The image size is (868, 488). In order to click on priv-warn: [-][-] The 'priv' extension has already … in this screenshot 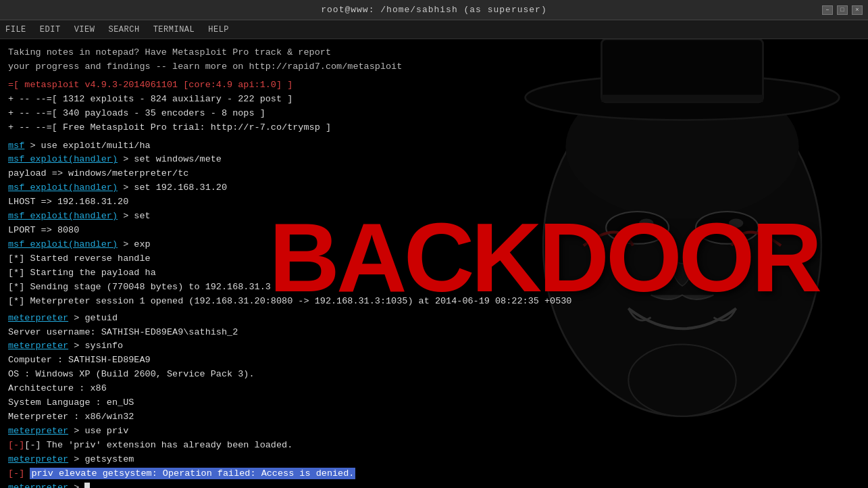, I will do `click(434, 446)`.